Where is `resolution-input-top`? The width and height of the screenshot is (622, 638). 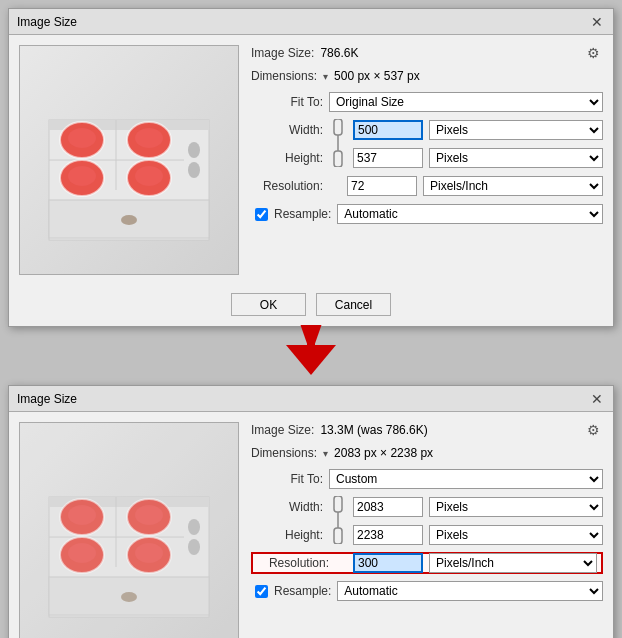 resolution-input-top is located at coordinates (382, 186).